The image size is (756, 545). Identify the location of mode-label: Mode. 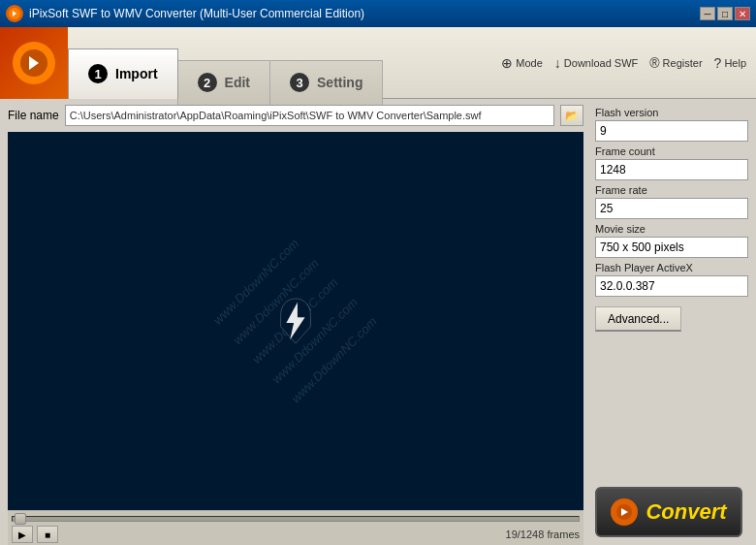
(529, 63).